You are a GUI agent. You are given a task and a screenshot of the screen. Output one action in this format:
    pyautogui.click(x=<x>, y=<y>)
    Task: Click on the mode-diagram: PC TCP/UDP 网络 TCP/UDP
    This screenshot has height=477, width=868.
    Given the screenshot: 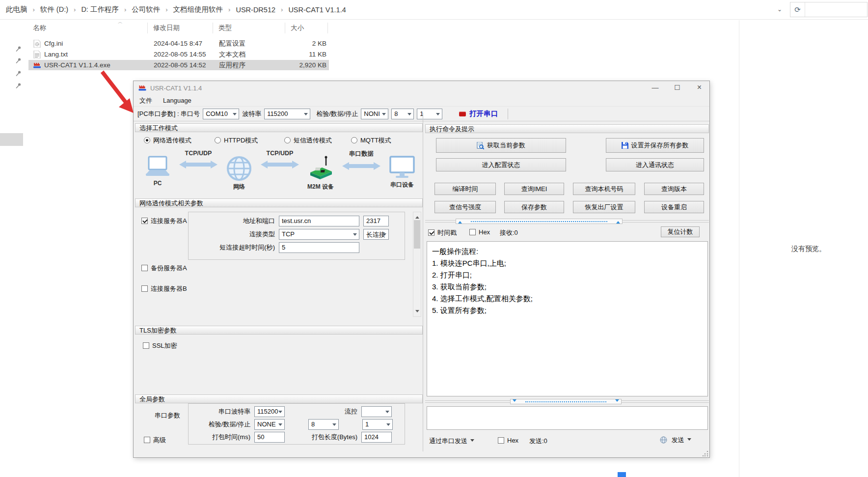 What is the action you would take?
    pyautogui.click(x=280, y=173)
    